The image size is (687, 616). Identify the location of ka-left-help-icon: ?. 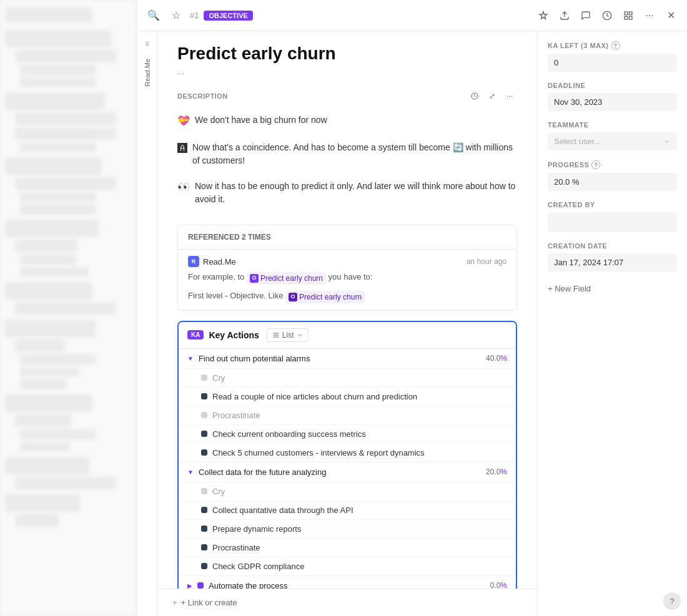
(616, 46).